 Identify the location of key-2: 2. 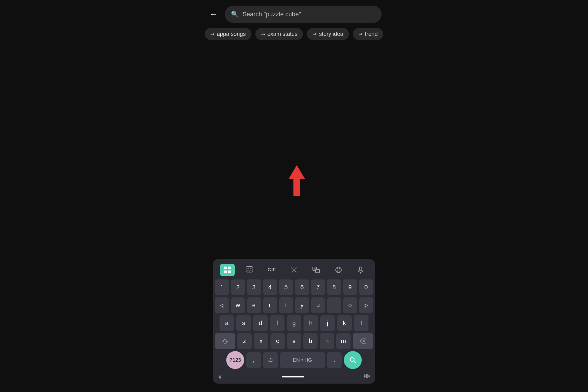
(238, 287).